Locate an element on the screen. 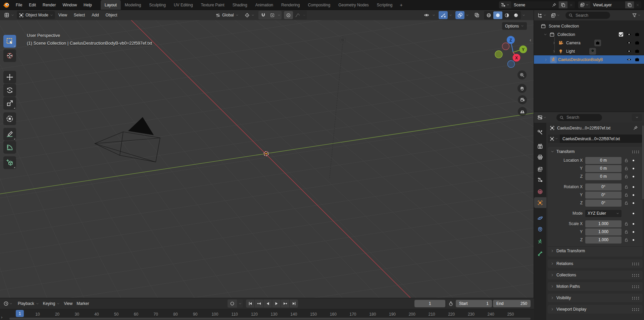  workspace-tab-texture-paint: Texture Paint is located at coordinates (213, 5).